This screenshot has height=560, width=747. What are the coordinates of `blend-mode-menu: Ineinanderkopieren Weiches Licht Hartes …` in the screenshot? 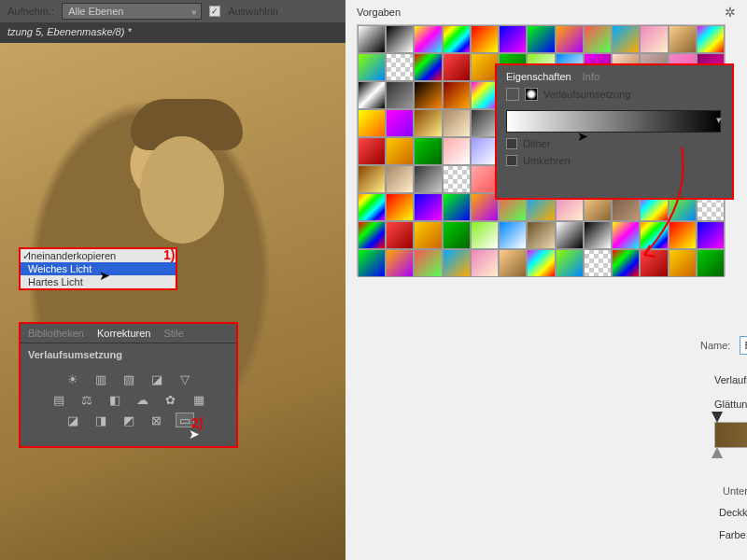 It's located at (98, 269).